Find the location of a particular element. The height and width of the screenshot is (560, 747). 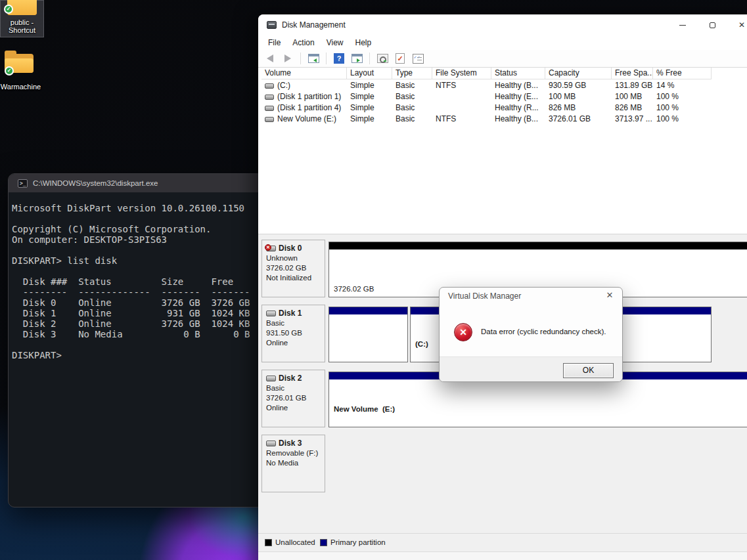

menu-file: File is located at coordinates (275, 43).